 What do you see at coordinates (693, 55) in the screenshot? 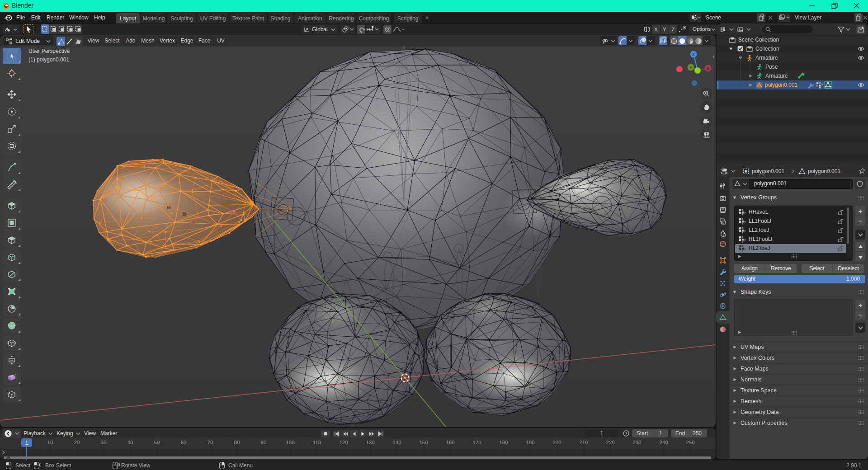
I see `svg-text: Z` at bounding box center [693, 55].